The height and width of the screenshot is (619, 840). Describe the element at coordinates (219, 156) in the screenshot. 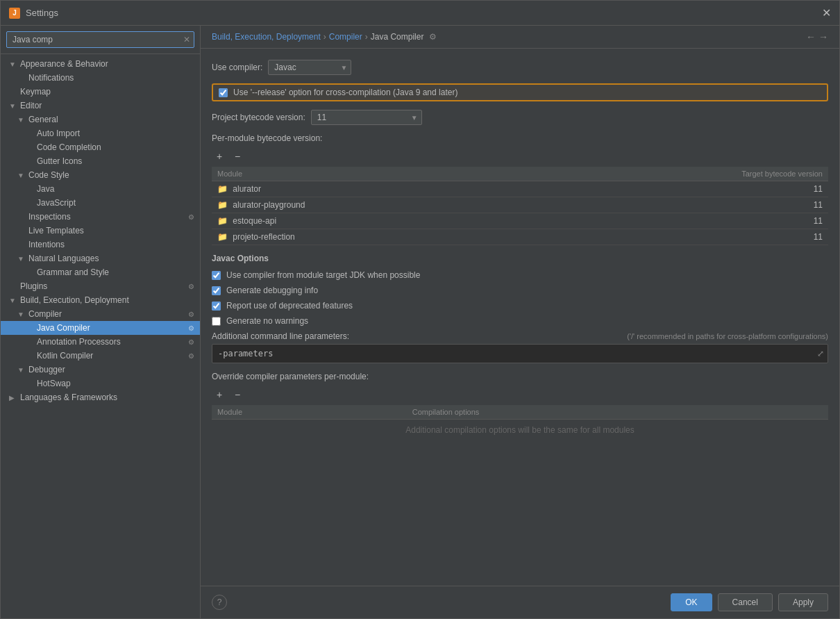

I see `add-module-button: +` at that location.